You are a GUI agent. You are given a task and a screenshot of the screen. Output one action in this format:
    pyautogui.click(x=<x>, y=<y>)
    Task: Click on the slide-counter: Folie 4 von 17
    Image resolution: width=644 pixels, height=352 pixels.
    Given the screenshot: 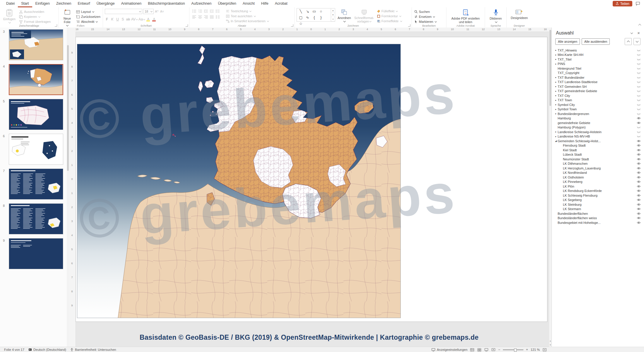 What is the action you would take?
    pyautogui.click(x=14, y=350)
    